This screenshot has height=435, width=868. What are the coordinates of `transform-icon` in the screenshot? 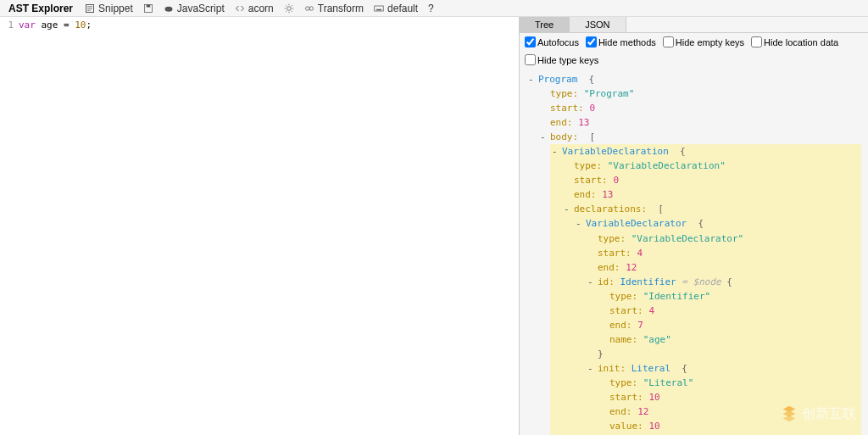 It's located at (309, 8).